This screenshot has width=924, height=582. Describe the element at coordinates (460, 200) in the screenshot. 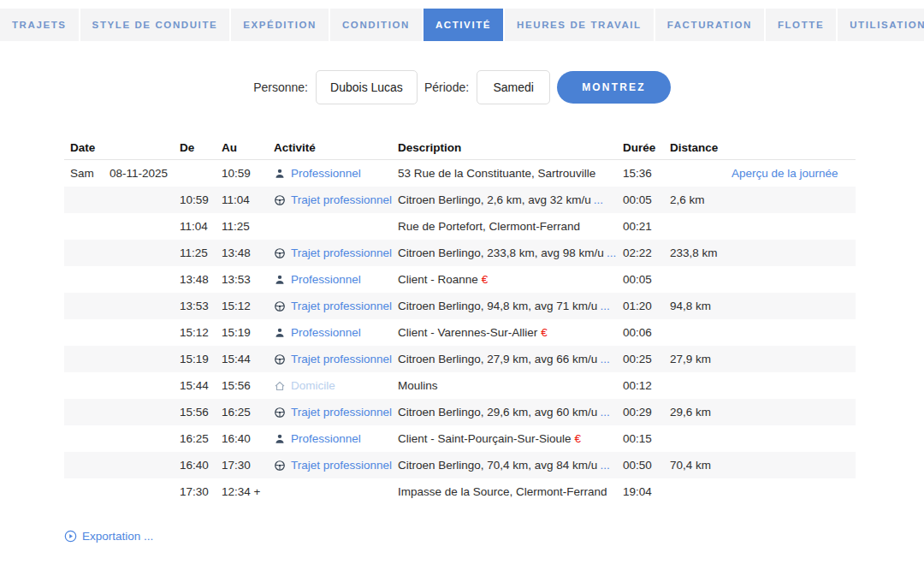

I see `table-row: 10:59 11:04 Trajet professionnel Citroen…` at that location.